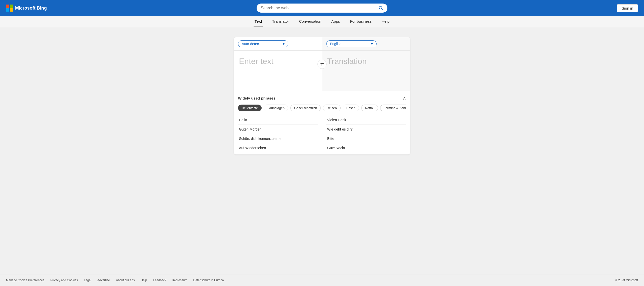  What do you see at coordinates (25, 280) in the screenshot?
I see `footer-link-cookies: Manage Cookie Preferences` at bounding box center [25, 280].